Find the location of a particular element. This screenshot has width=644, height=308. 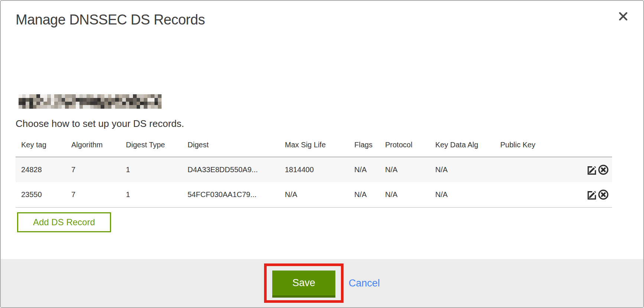

column-header-max-sig-life: Max Sig Life is located at coordinates (314, 147).